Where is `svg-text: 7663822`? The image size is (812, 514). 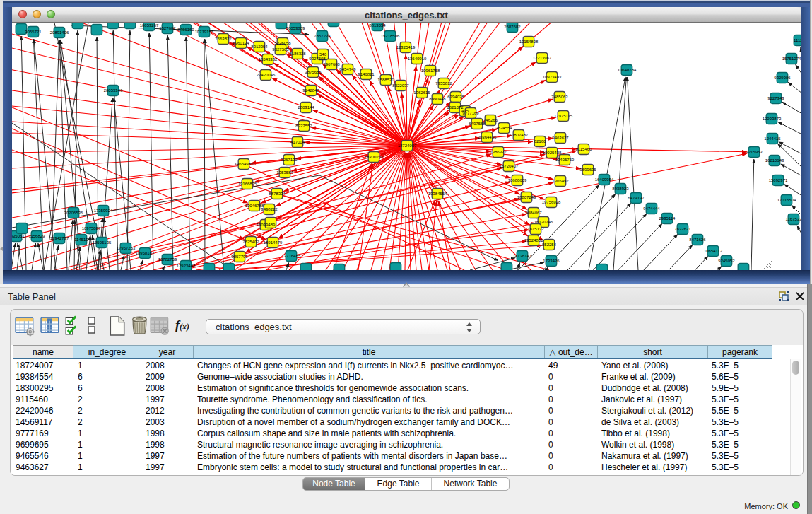 svg-text: 7663822 is located at coordinates (223, 39).